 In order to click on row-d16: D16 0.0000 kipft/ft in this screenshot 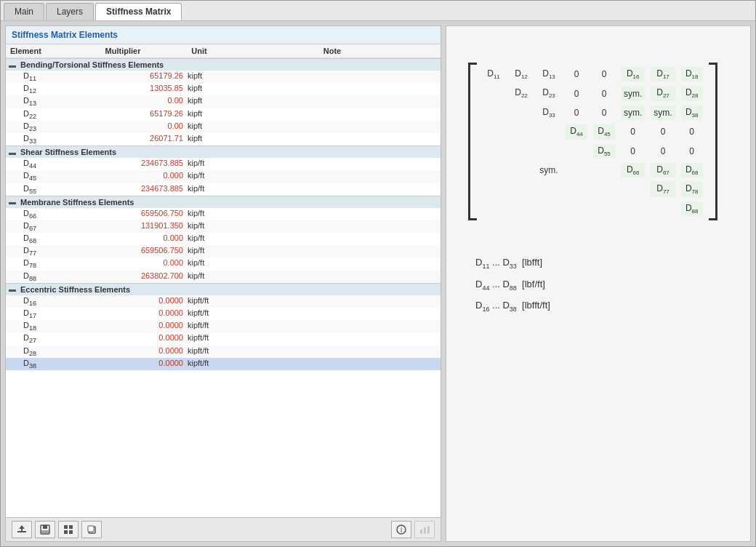, I will do `click(223, 301)`.